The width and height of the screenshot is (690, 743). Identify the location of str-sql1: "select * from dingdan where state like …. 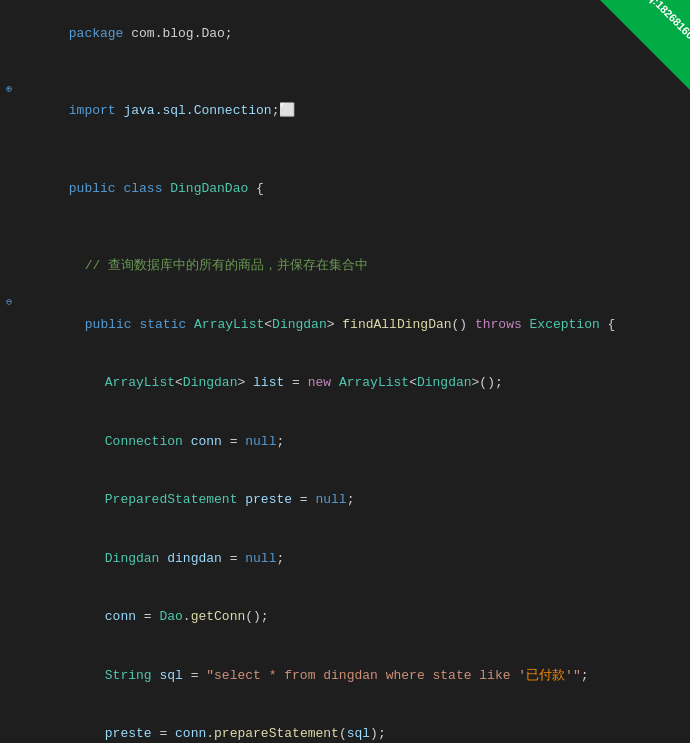
(366, 676).